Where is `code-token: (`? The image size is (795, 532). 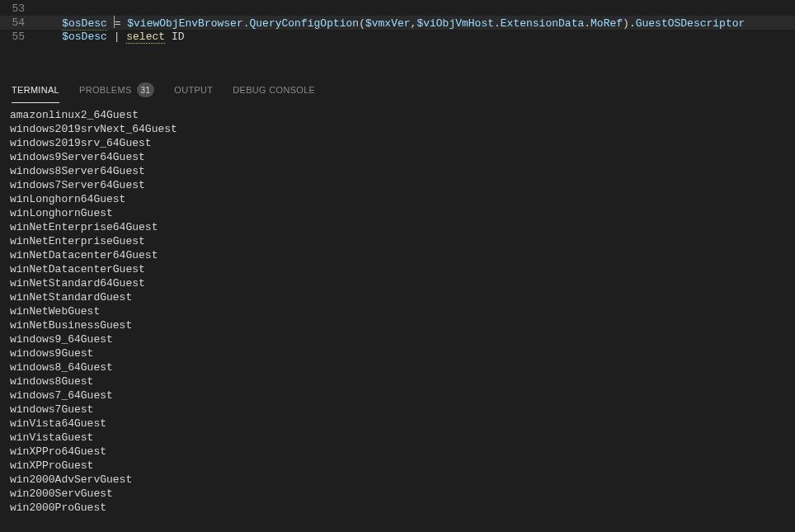 code-token: ( is located at coordinates (362, 23).